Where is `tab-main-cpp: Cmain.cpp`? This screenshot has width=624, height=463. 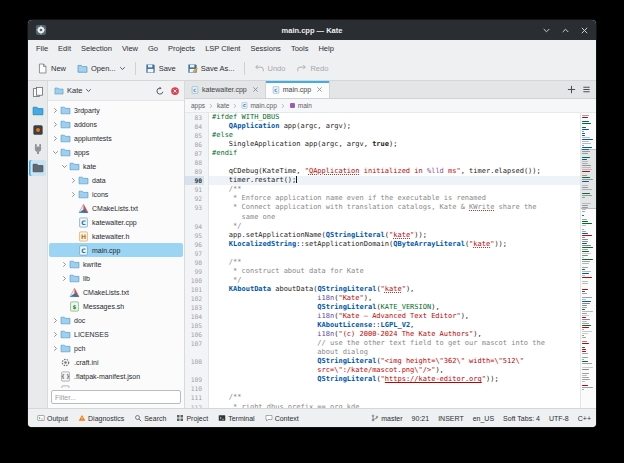
tab-main-cpp: Cmain.cpp is located at coordinates (298, 90).